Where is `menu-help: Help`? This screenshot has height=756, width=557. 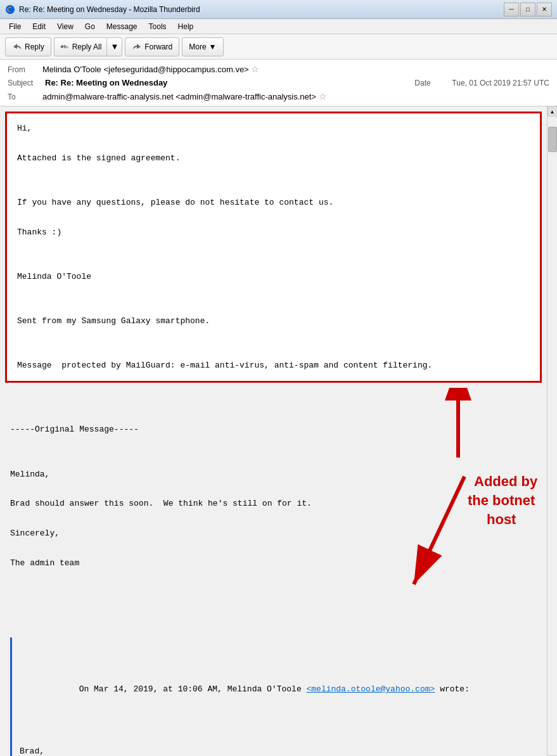
menu-help: Help is located at coordinates (186, 27).